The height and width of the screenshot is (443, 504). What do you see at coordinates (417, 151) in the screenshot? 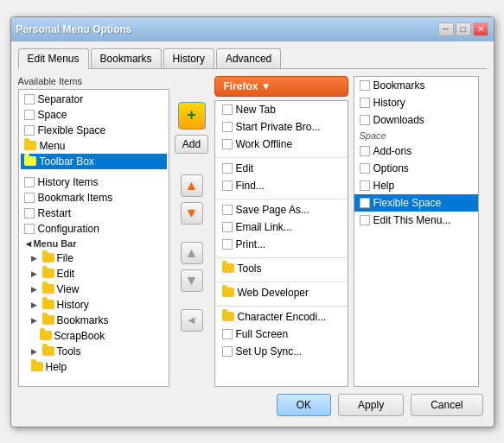
I see `right-item-add-ons: Add-ons` at bounding box center [417, 151].